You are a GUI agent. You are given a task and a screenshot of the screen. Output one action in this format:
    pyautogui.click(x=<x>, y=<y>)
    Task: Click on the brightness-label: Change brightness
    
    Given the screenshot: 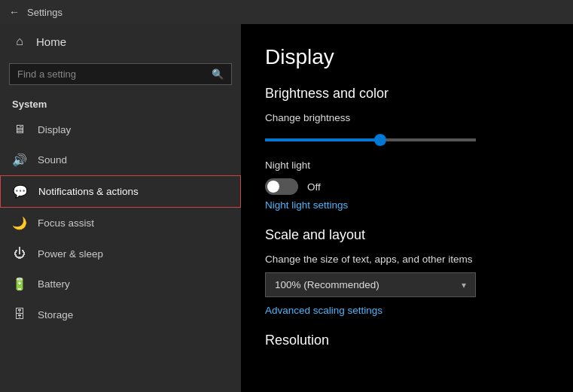 What is the action you would take?
    pyautogui.click(x=407, y=117)
    